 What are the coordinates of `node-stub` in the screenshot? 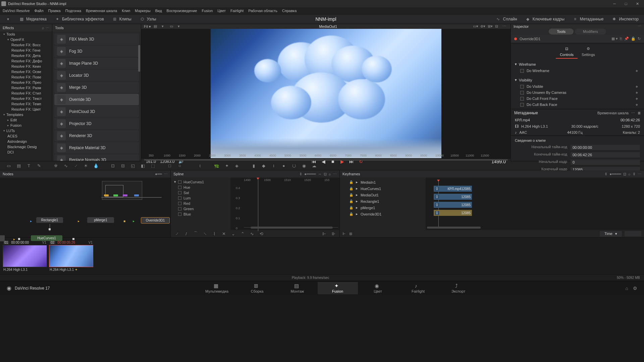 It's located at (2, 238).